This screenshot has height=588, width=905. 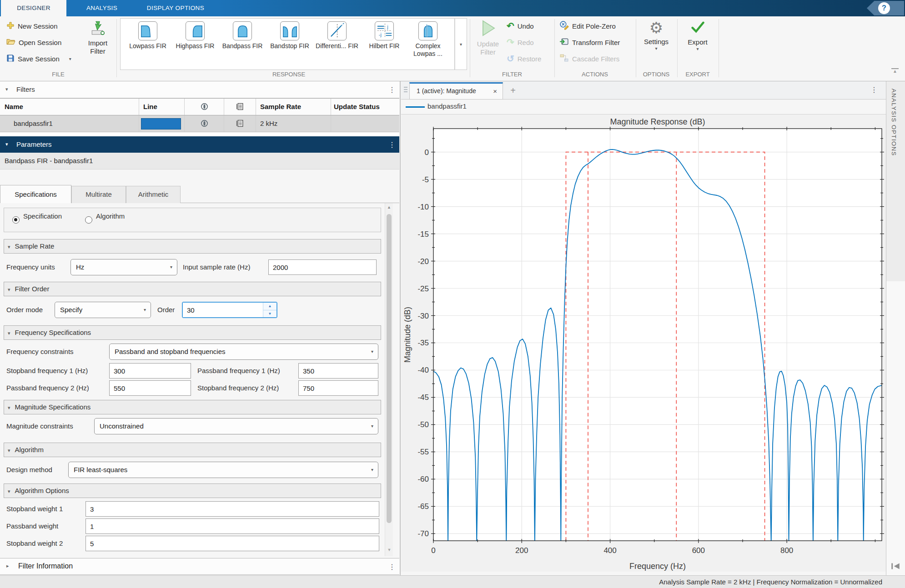 What do you see at coordinates (392, 90) in the screenshot?
I see `filters-panel-menu-icon: ⋮` at bounding box center [392, 90].